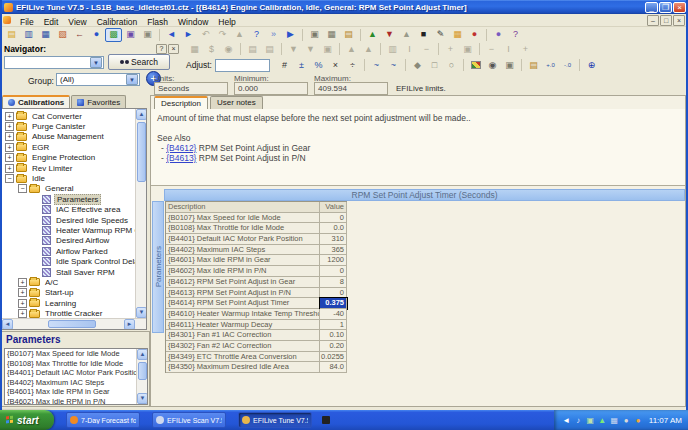 This screenshot has height=430, width=688. I want to click on tree-item-label: Purge Canister, so click(58, 126).